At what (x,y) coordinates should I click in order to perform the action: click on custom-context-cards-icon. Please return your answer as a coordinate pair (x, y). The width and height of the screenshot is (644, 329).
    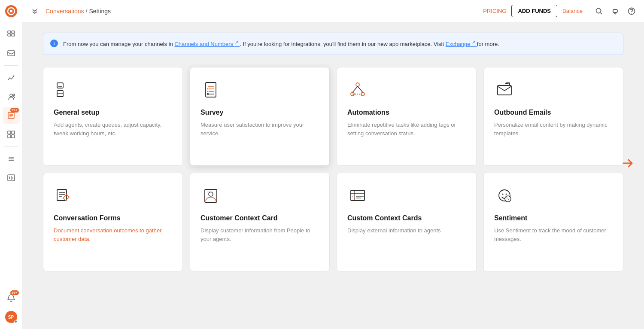
    Looking at the image, I should click on (358, 195).